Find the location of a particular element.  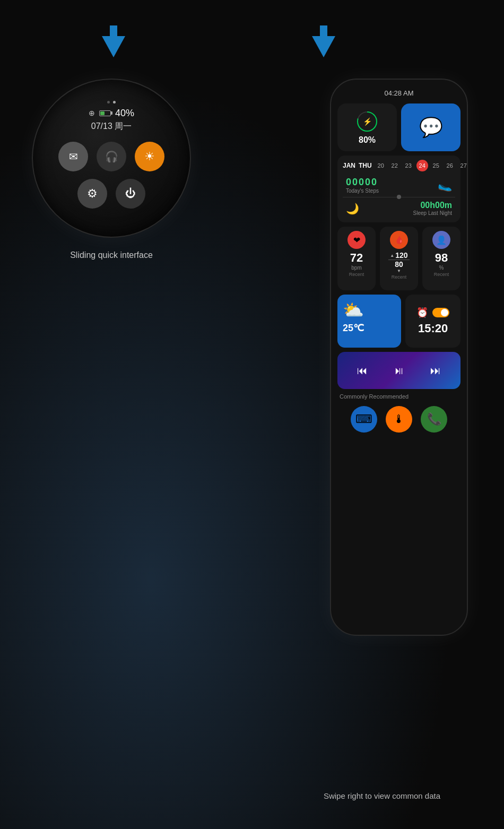

watch-headphone-button: 🎧 is located at coordinates (111, 157).